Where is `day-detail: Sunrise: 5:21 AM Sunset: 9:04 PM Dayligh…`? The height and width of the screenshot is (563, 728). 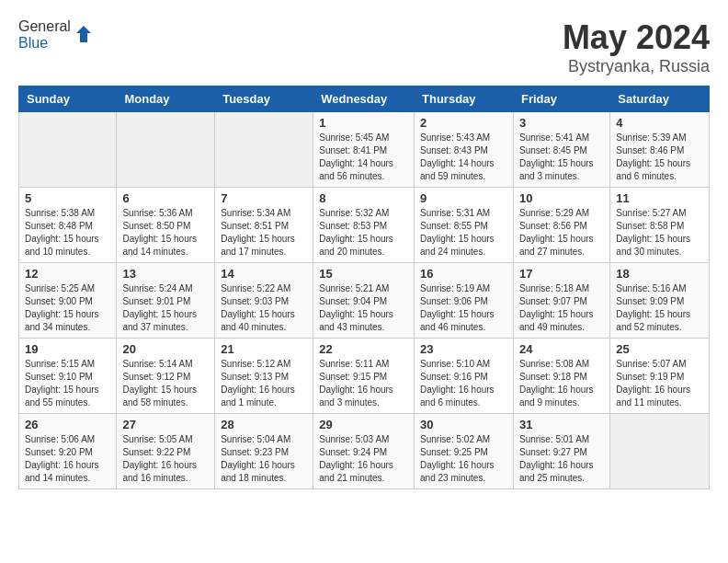
day-detail: Sunrise: 5:21 AM Sunset: 9:04 PM Dayligh… is located at coordinates (364, 308).